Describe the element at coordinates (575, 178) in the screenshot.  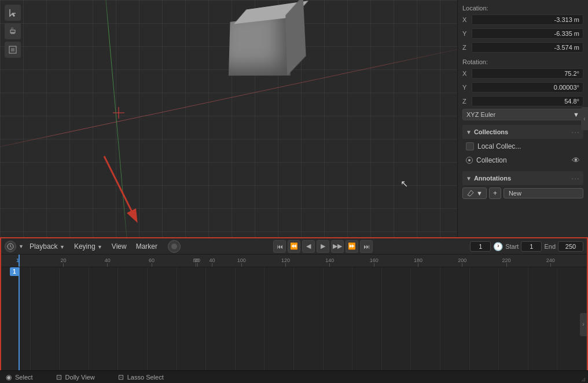
I see `annotations-options-icon: ···` at that location.